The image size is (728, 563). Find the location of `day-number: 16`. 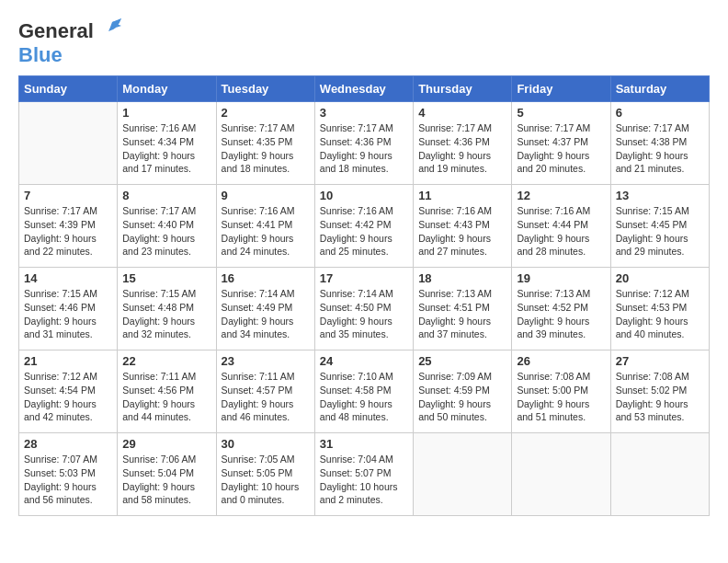

day-number: 16 is located at coordinates (266, 278).